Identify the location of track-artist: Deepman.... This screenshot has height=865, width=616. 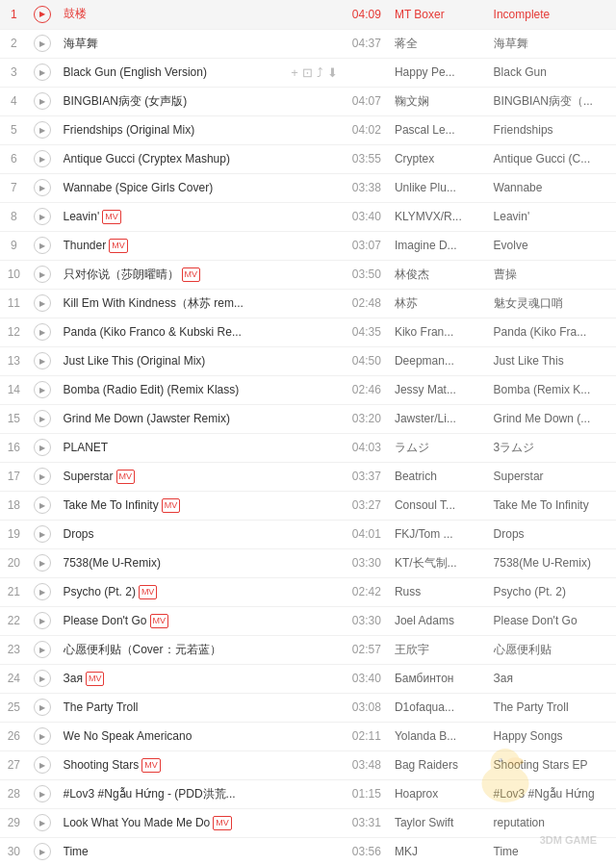
(439, 361).